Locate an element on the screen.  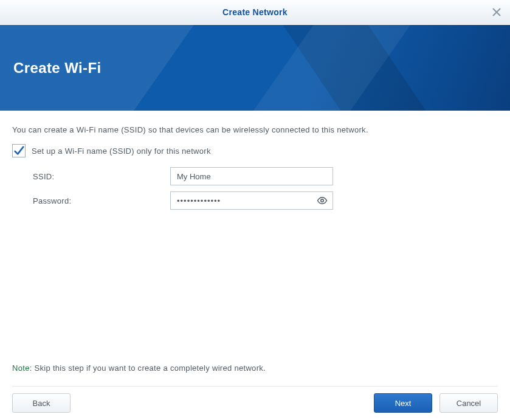
setup-wifi-checkbox-label: Set up a Wi-Fi name (SSID) only for this… is located at coordinates (122, 151).